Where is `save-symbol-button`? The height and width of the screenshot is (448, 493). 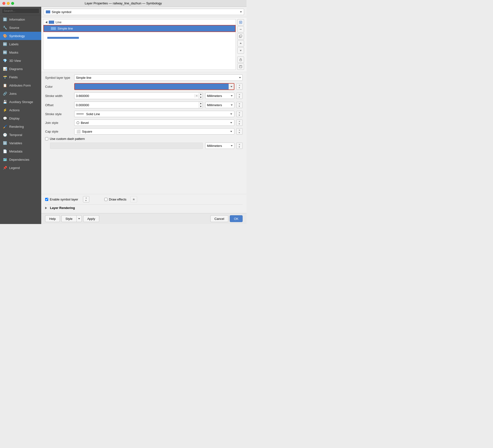
save-symbol-button is located at coordinates (241, 67).